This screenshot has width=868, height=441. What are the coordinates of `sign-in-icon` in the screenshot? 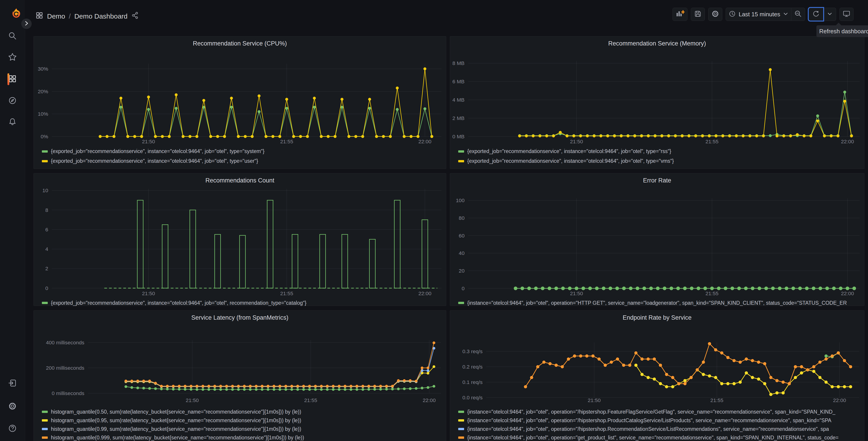 It's located at (12, 384).